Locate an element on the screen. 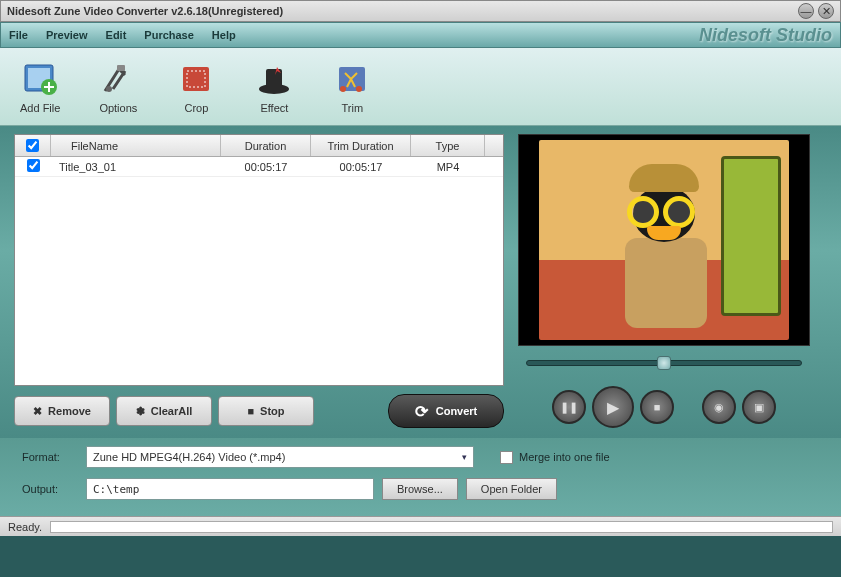  effect-button: Effect is located at coordinates (274, 86).